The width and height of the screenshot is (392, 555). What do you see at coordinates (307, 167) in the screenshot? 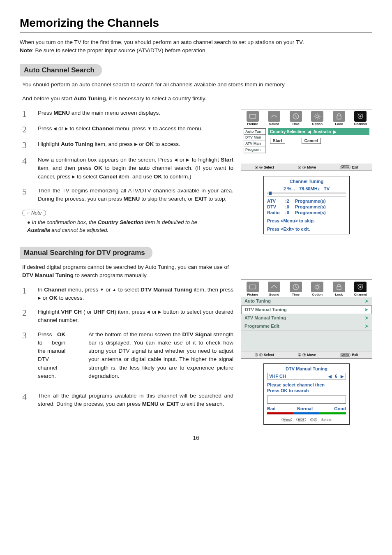
I see `osd-footer: ◂▸ Select ▴▾ Move Menu Exit` at bounding box center [307, 167].